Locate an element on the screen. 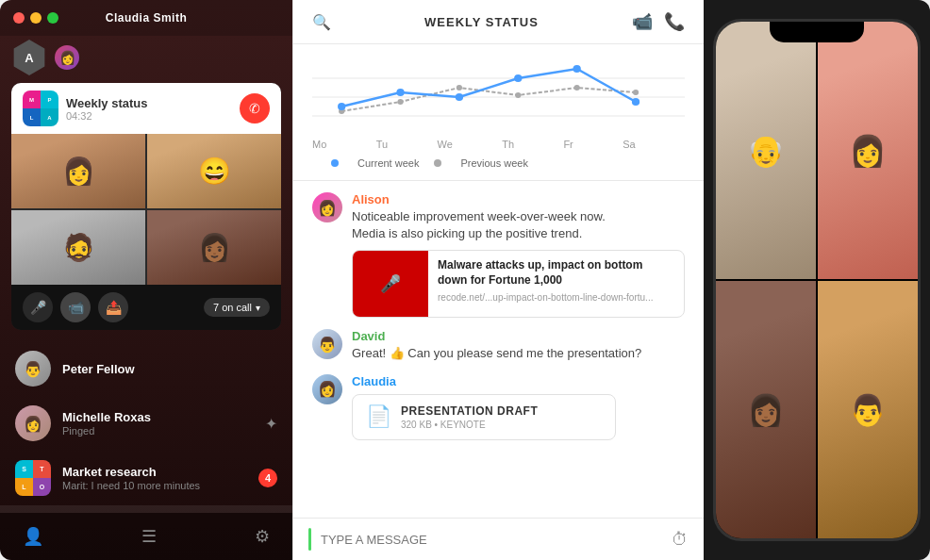 Image resolution: width=930 pixels, height=560 pixels. timer-icon: ⏱ is located at coordinates (680, 539).